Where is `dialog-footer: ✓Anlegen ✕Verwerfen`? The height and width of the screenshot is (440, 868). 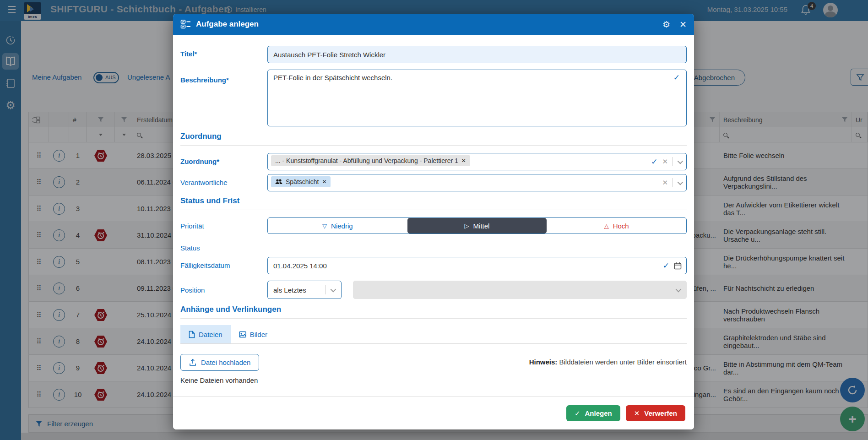
dialog-footer: ✓Anlegen ✕Verwerfen is located at coordinates (434, 413).